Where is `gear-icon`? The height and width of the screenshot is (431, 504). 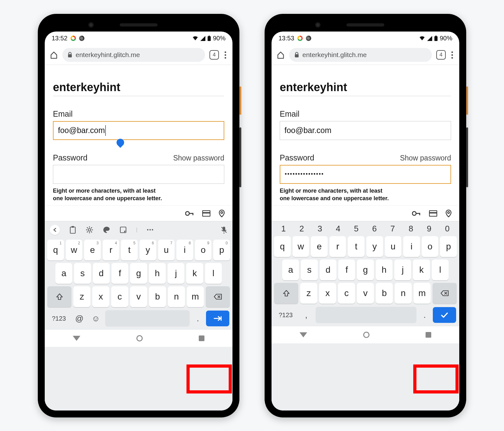
gear-icon is located at coordinates (89, 230).